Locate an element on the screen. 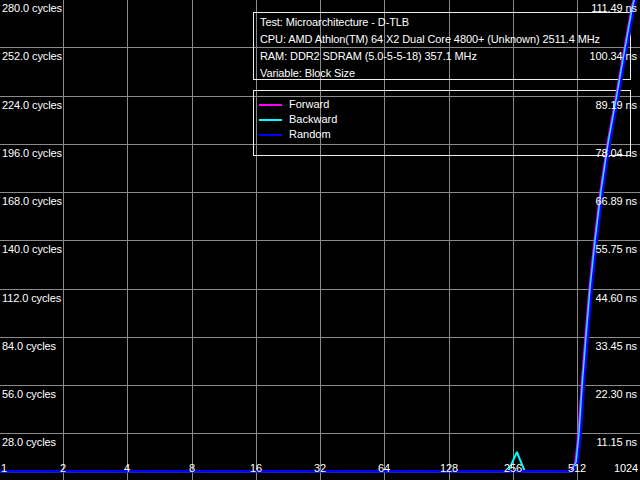 The image size is (640, 480). y-axis-right-tick-label: 55.75 ns is located at coordinates (616, 249).